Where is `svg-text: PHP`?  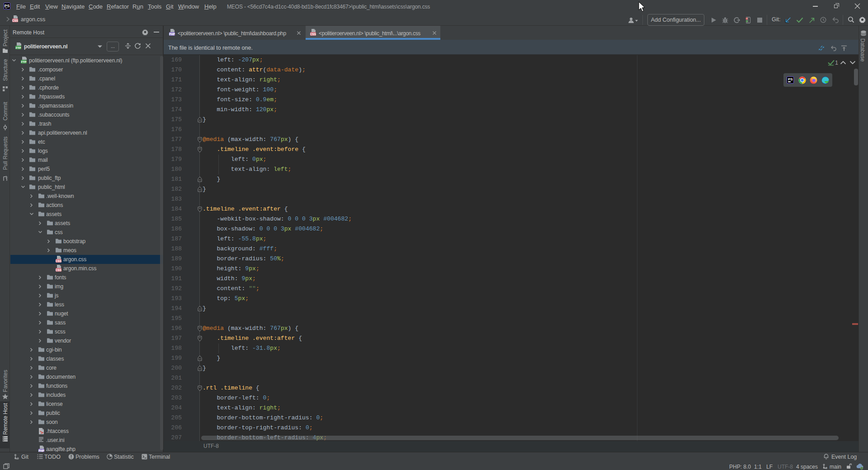
svg-text: PHP is located at coordinates (172, 34).